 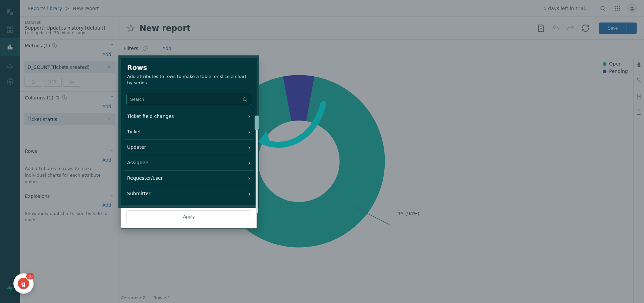 What do you see at coordinates (186, 99) in the screenshot?
I see `attribute-search-input` at bounding box center [186, 99].